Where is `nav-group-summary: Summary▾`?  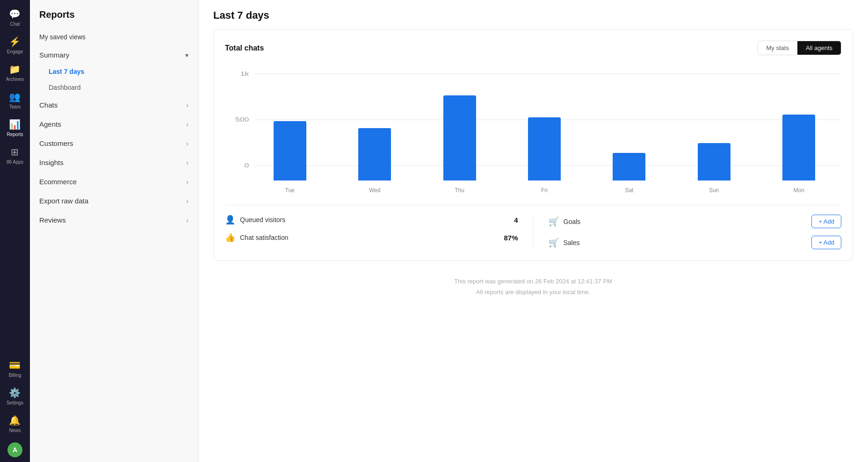 nav-group-summary: Summary▾ is located at coordinates (114, 55).